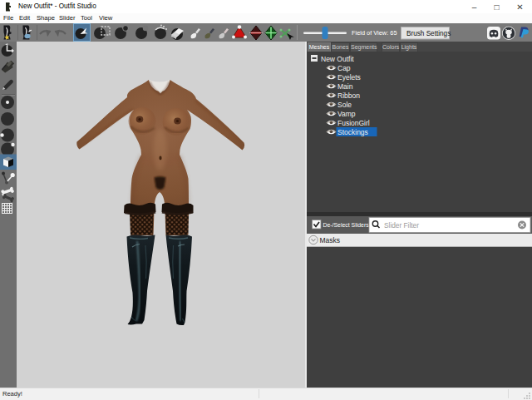 This screenshot has height=400, width=532. What do you see at coordinates (349, 96) in the screenshot?
I see `svg-text: Ribbon` at bounding box center [349, 96].